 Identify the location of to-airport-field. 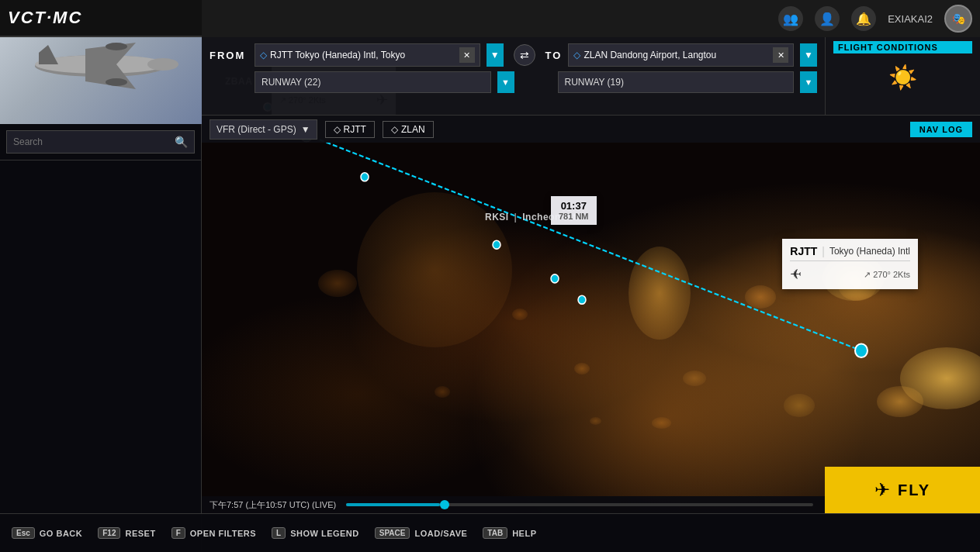
(677, 55).